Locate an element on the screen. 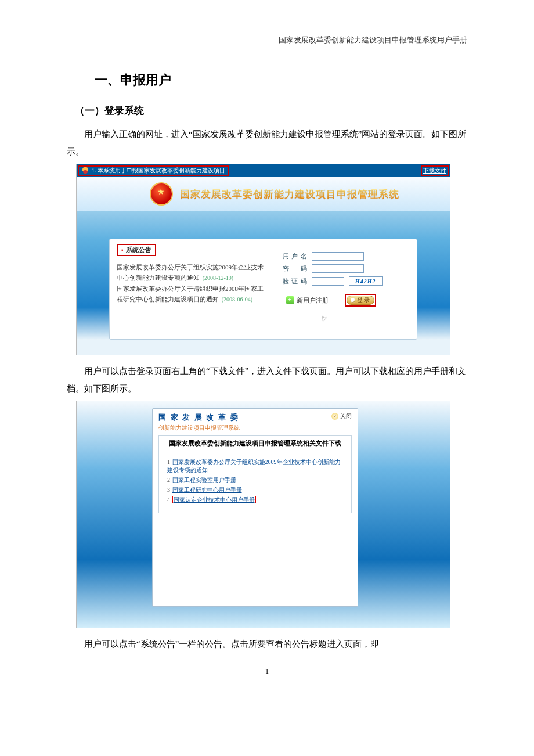 The image size is (534, 756). paragraph-3: 用户可以点击“系统公告”一栏的公告。点击所要查看的公告标题进入页面，即 is located at coordinates (267, 644).